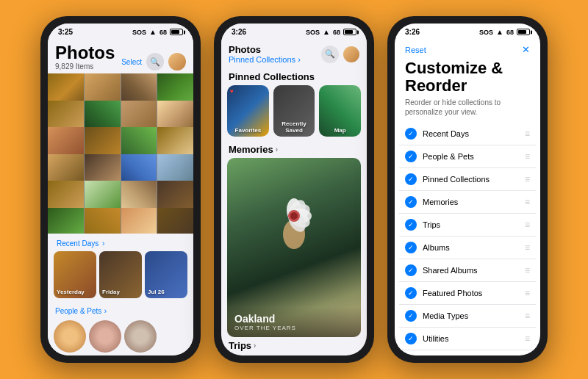  I want to click on list-item-recent-days: ✓ Recent Days ≡, so click(467, 134).